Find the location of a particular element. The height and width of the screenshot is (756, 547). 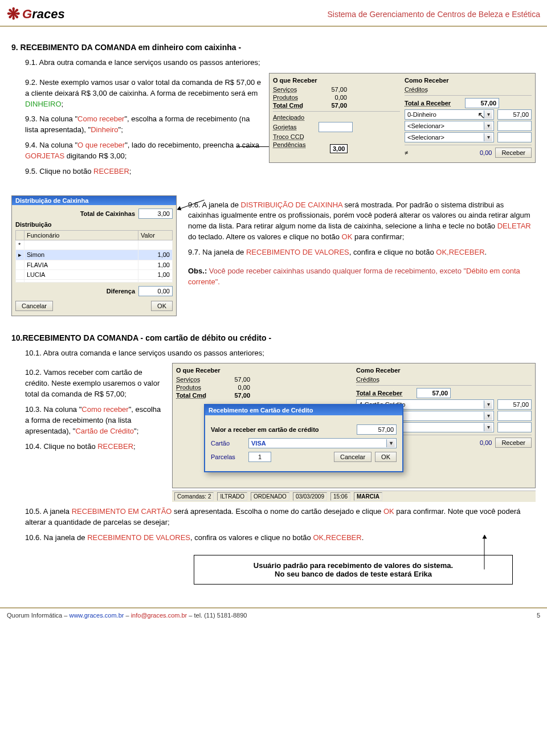

item-10-5: 10.5. A janela RECEBIMENTO EM CARTÃO ser… is located at coordinates (280, 517).